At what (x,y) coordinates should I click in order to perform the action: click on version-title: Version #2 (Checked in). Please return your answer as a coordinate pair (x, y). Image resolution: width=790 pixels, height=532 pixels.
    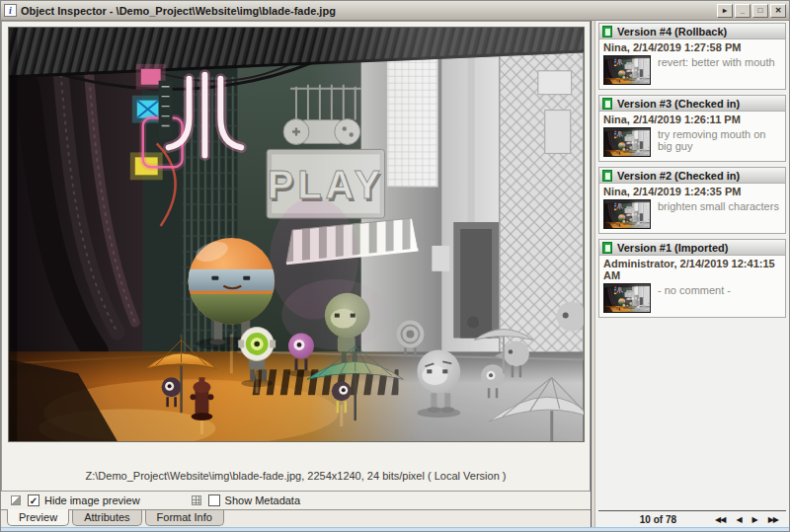
    Looking at the image, I should click on (678, 176).